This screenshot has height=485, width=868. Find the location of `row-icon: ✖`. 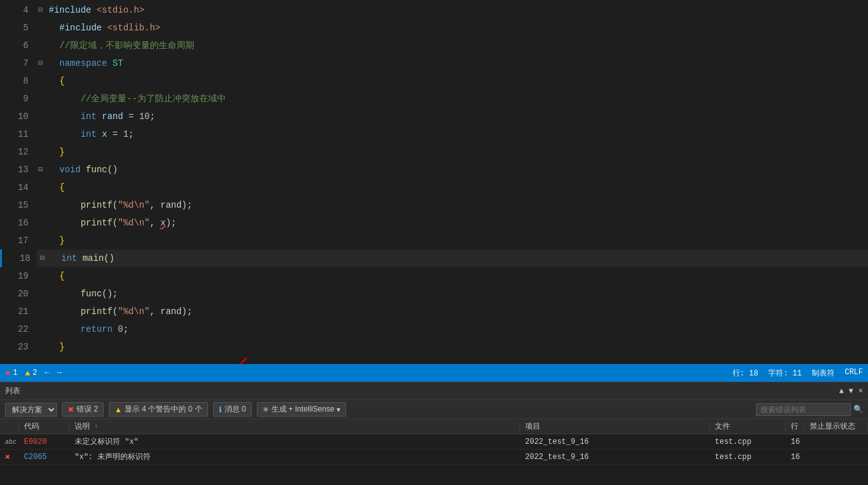

row-icon: ✖ is located at coordinates (9, 457).